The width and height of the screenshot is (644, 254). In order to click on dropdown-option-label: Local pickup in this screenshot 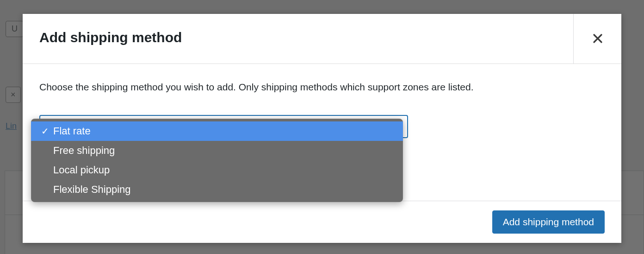, I will do `click(81, 170)`.